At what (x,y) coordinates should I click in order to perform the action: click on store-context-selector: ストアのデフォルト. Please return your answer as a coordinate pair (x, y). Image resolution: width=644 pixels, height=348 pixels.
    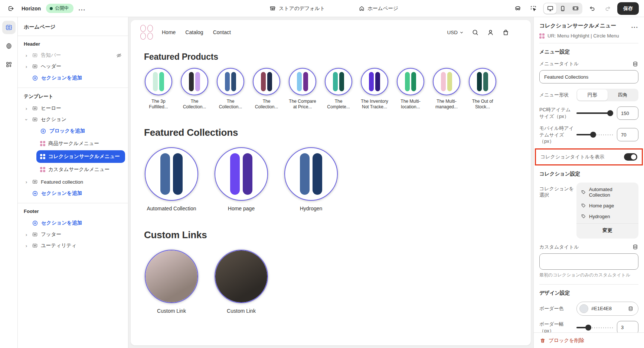
    Looking at the image, I should click on (297, 9).